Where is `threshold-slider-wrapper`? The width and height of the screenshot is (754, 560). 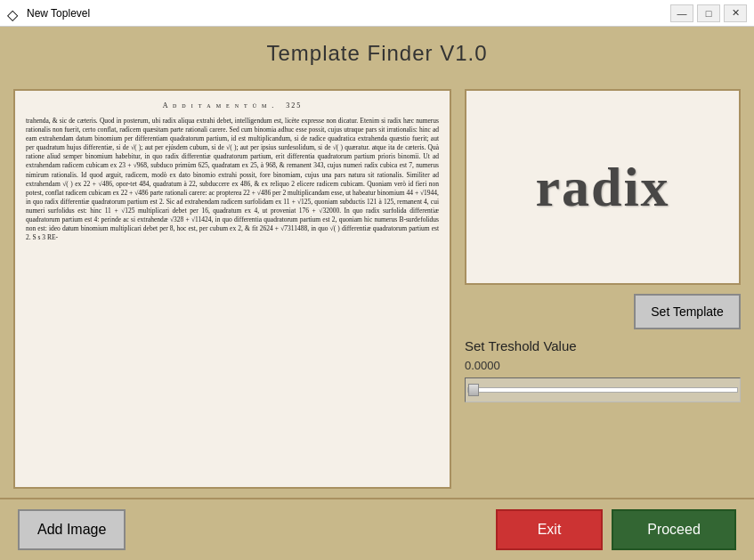 threshold-slider-wrapper is located at coordinates (603, 390).